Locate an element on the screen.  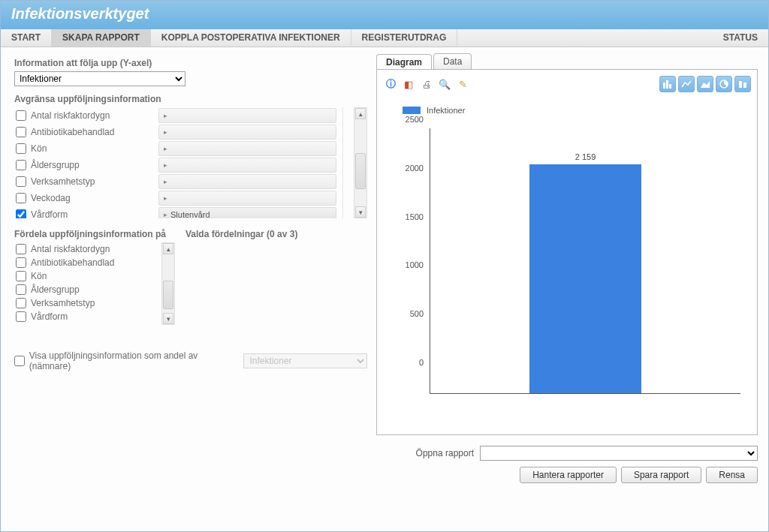
app-title: Infektionsverktyget is located at coordinates (384, 15).